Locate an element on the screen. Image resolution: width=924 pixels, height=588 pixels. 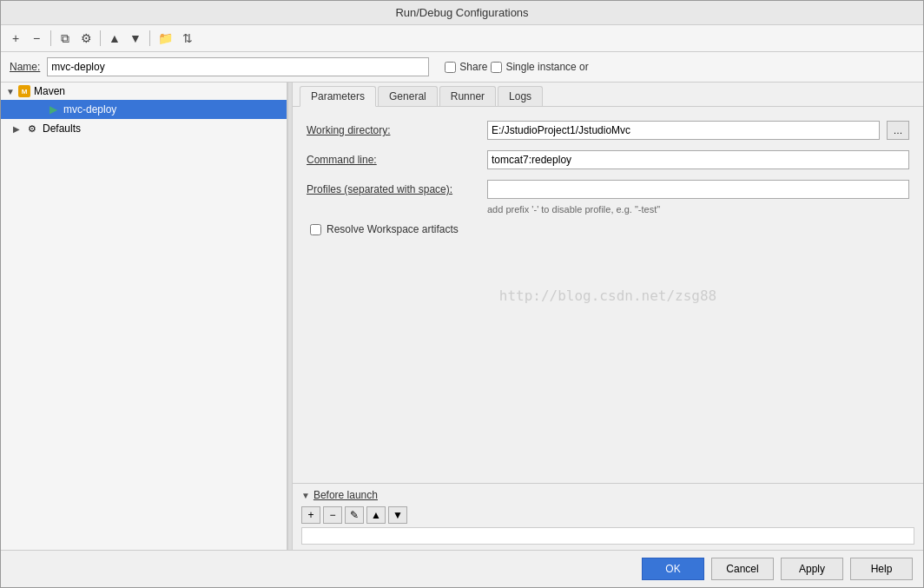
bl-edit-icon: ✎ is located at coordinates (354, 515).